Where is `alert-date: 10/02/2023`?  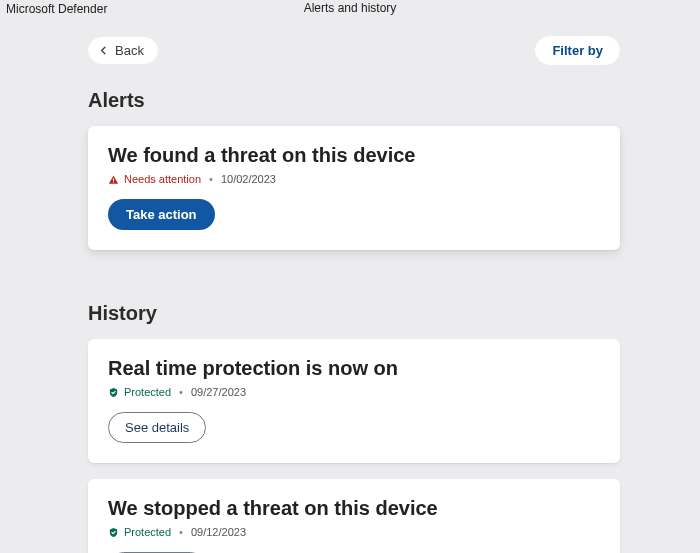
alert-date: 10/02/2023 is located at coordinates (248, 179).